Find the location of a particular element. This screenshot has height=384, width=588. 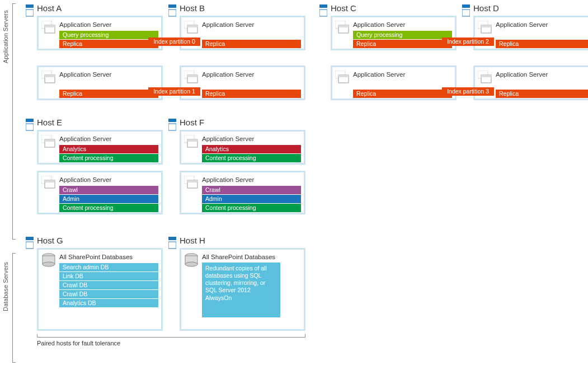

role-admin: Admin is located at coordinates (109, 199).